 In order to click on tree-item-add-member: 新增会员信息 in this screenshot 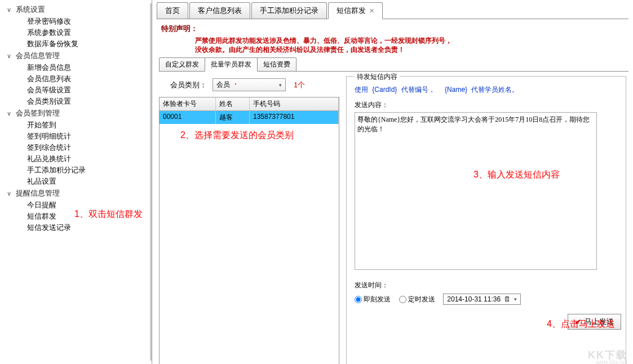, I will do `click(76, 68)`.